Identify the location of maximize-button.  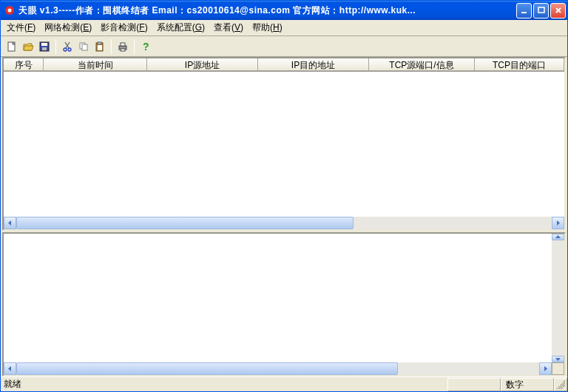
(541, 10).